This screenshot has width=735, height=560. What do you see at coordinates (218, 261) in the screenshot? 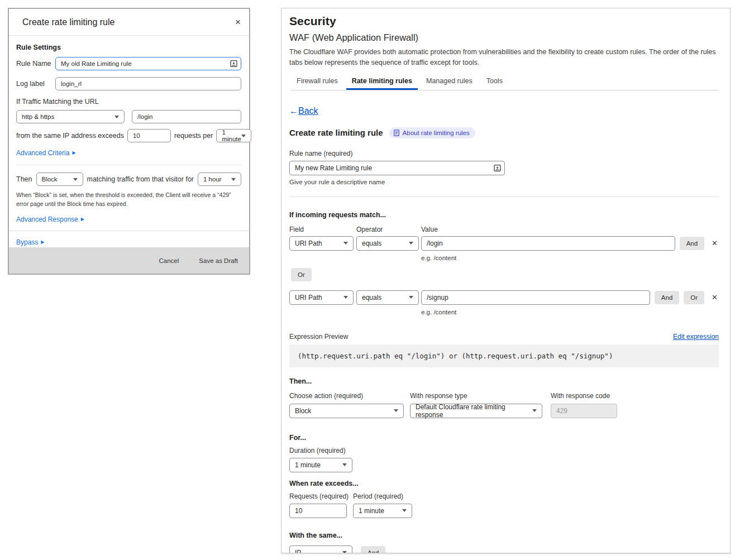
I see `save-as-draft-button: Save as Draft` at bounding box center [218, 261].